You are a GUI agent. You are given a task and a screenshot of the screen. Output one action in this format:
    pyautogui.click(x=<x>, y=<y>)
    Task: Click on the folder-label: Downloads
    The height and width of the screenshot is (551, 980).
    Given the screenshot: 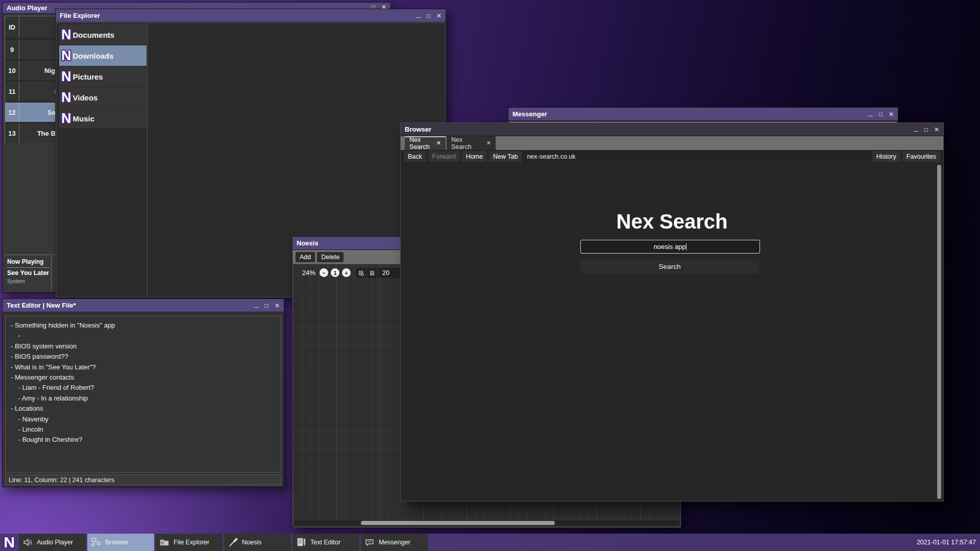 What is the action you would take?
    pyautogui.click(x=93, y=56)
    